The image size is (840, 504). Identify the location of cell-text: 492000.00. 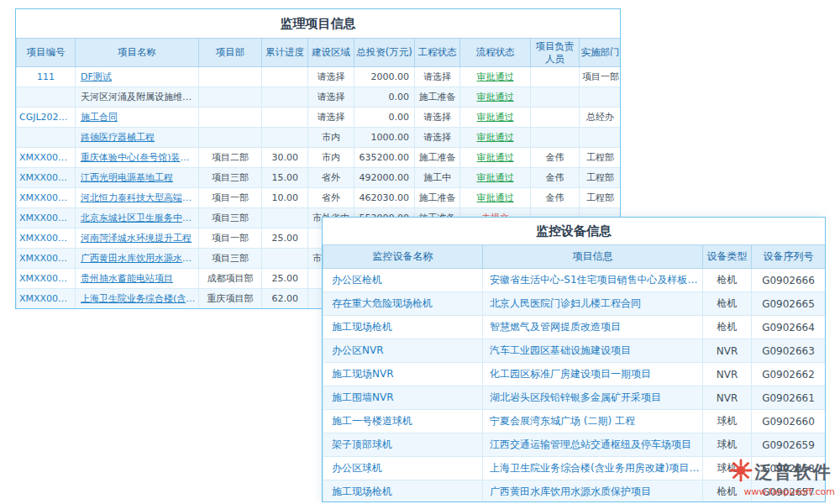
(385, 178).